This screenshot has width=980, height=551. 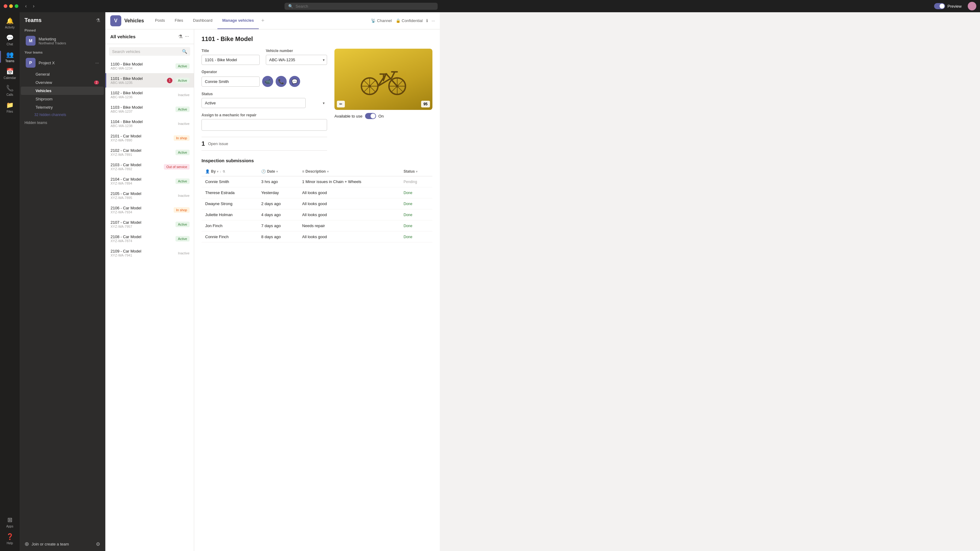 What do you see at coordinates (30, 63) in the screenshot?
I see `project-x-logo: P` at bounding box center [30, 63].